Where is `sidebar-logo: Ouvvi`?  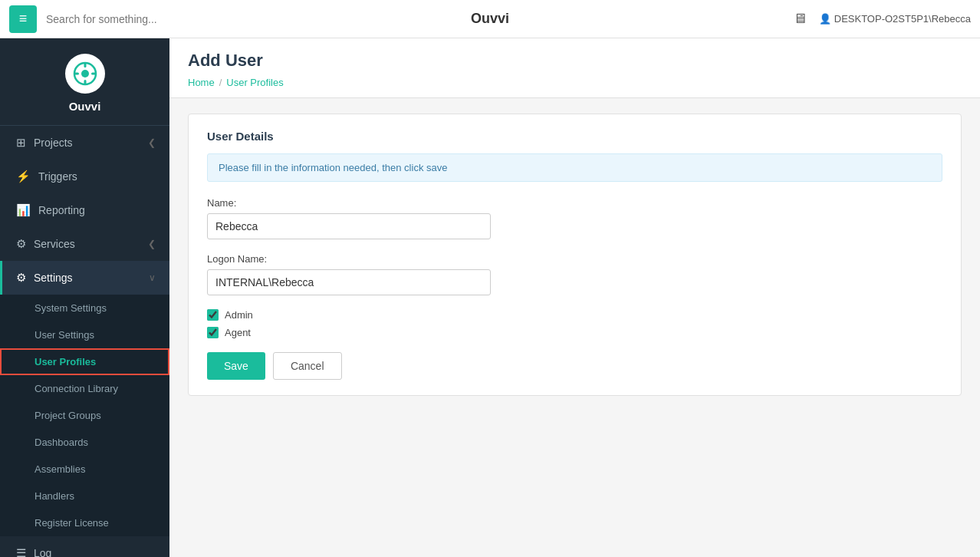
sidebar-logo: Ouvvi is located at coordinates (84, 82).